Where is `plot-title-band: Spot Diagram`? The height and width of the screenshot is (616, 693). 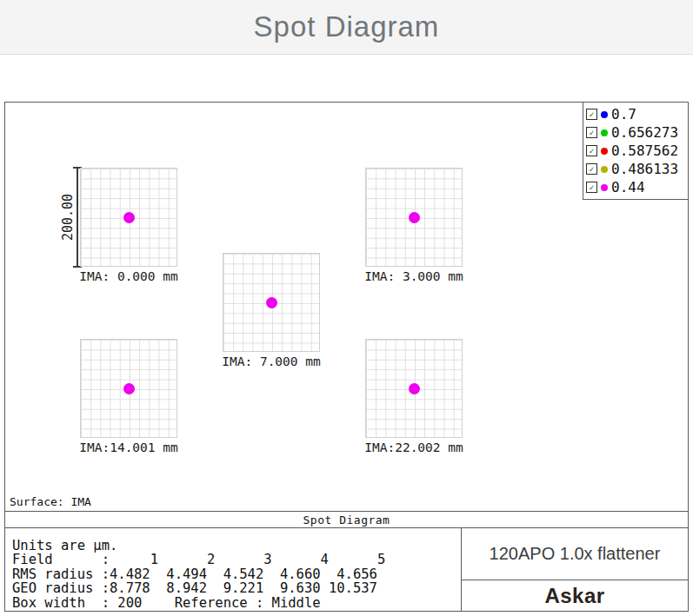
plot-title-band: Spot Diagram is located at coordinates (346, 520).